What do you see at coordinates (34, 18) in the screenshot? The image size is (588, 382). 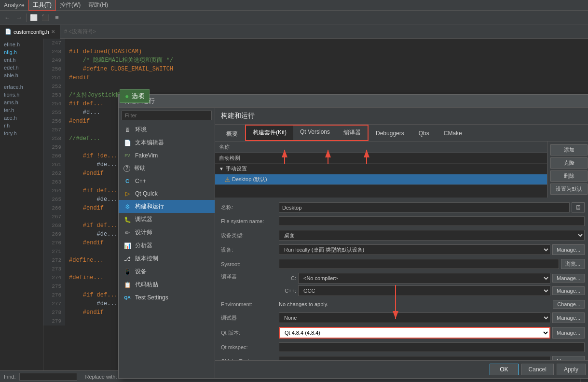 I see `toolbar-btn1: ⬜` at bounding box center [34, 18].